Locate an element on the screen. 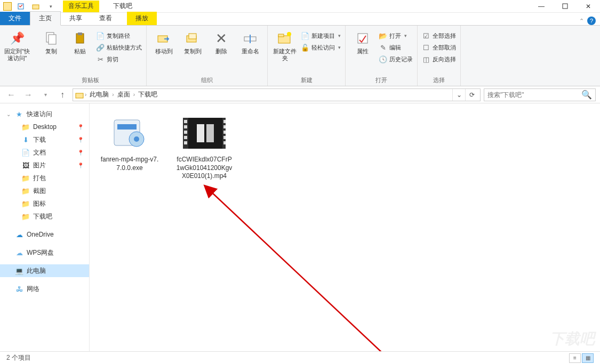 The height and width of the screenshot is (364, 600). recent-locations-button: ▾ is located at coordinates (45, 95).